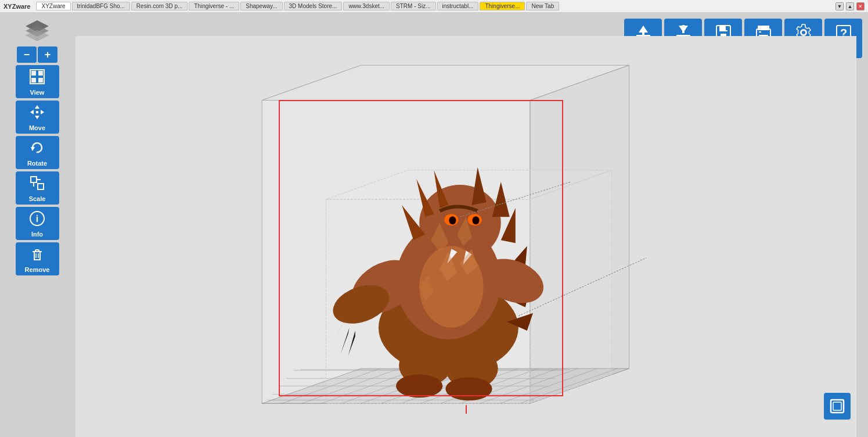 The width and height of the screenshot is (868, 437). What do you see at coordinates (837, 406) in the screenshot?
I see `screen-icon` at bounding box center [837, 406].